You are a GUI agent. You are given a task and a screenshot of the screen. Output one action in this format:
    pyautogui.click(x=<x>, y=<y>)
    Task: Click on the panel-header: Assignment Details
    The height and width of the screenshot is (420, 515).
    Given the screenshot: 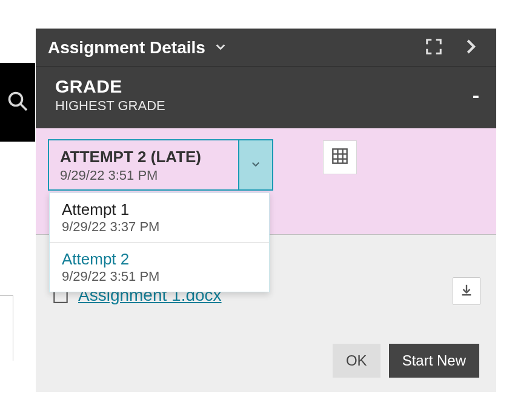 What is the action you would take?
    pyautogui.click(x=266, y=48)
    